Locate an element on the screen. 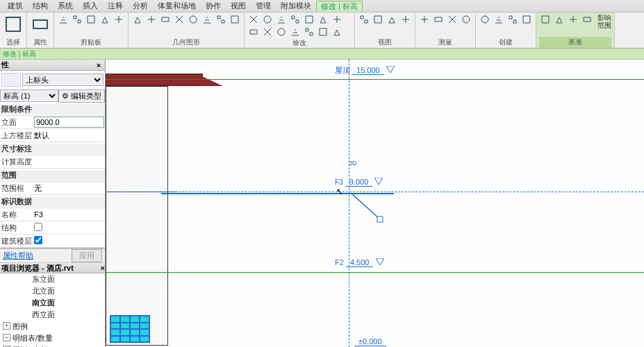  level-marker-icon is located at coordinates (379, 181).